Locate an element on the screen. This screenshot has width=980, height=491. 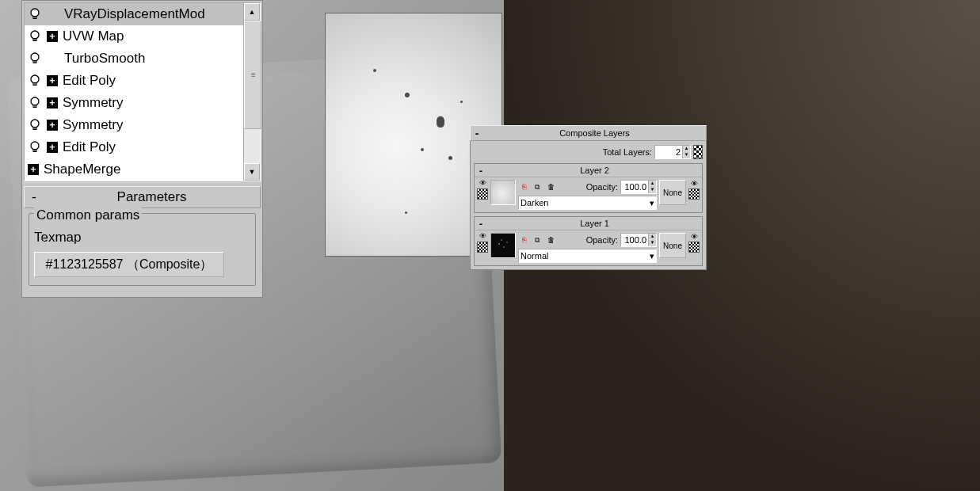
total-layers-row: Total Layers: ▲ ▼ is located at coordinates (588, 152).